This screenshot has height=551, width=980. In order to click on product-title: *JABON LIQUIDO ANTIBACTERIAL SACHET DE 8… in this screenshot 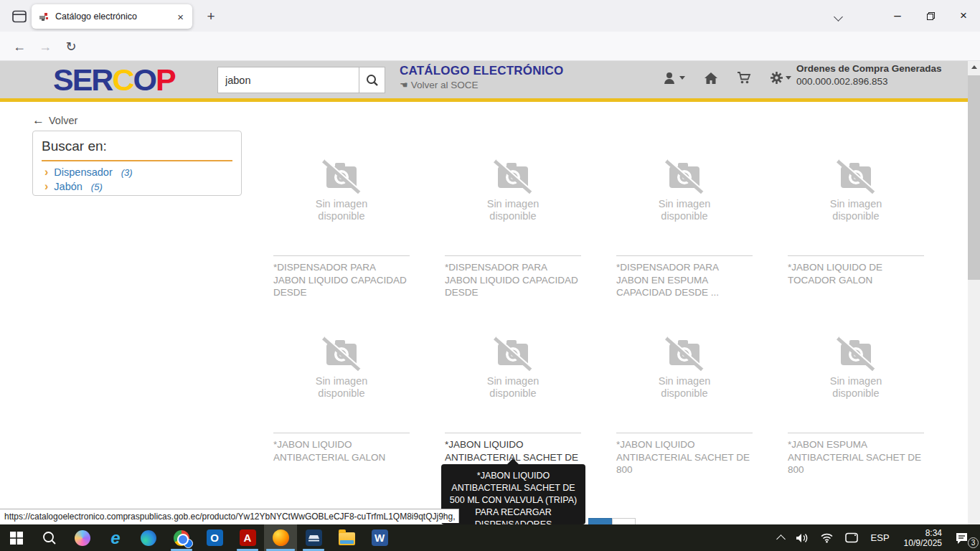, I will do `click(684, 458)`.